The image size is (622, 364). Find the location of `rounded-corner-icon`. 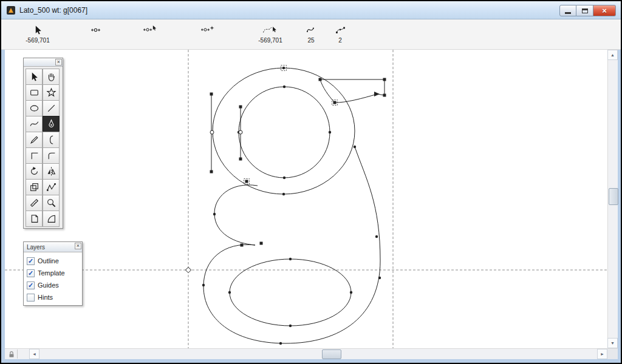

rounded-corner-icon is located at coordinates (51, 155).